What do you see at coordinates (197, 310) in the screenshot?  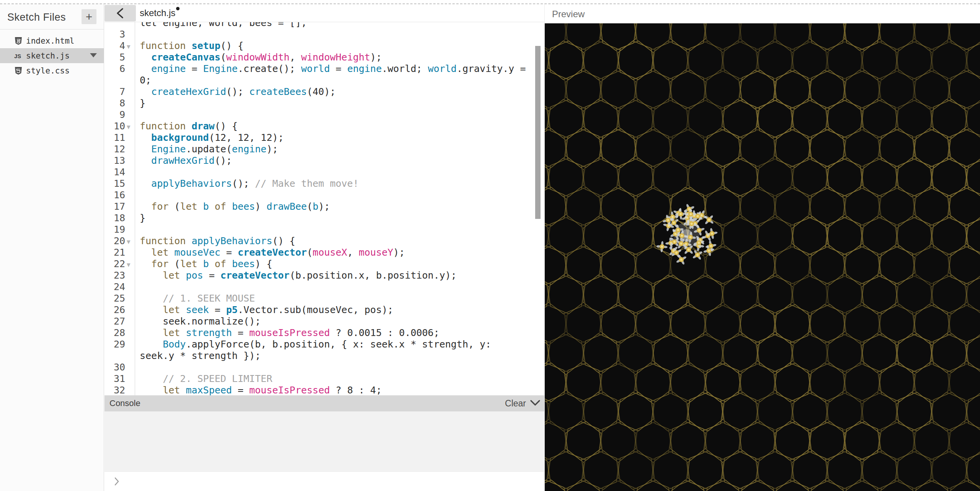 I see `token-fn: seek` at bounding box center [197, 310].